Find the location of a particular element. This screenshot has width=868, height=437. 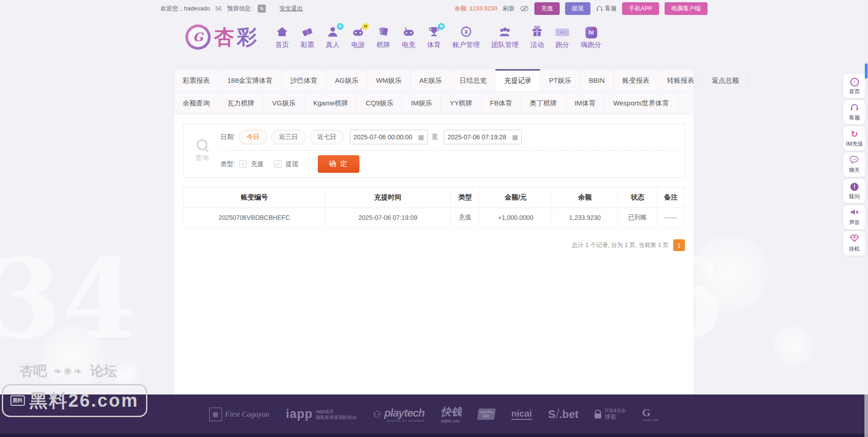

side-item-question: ! 疑问 is located at coordinates (854, 191).